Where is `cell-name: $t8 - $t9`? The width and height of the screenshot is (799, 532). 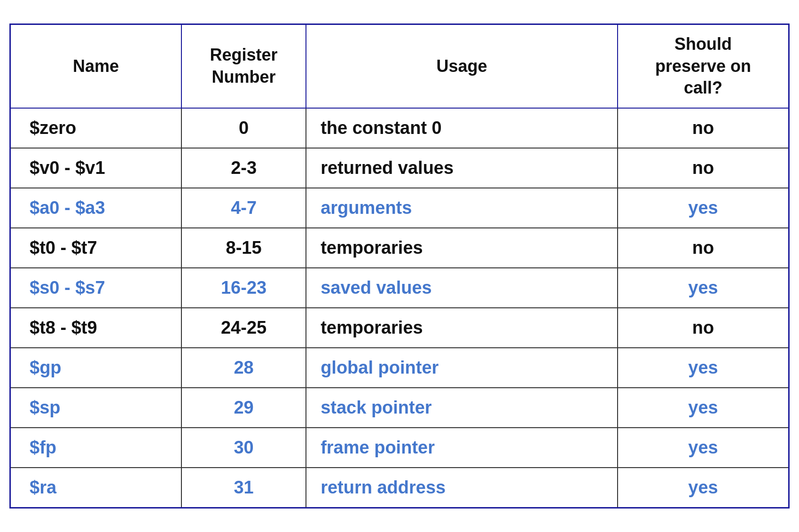
cell-name: $t8 - $t9 is located at coordinates (96, 328).